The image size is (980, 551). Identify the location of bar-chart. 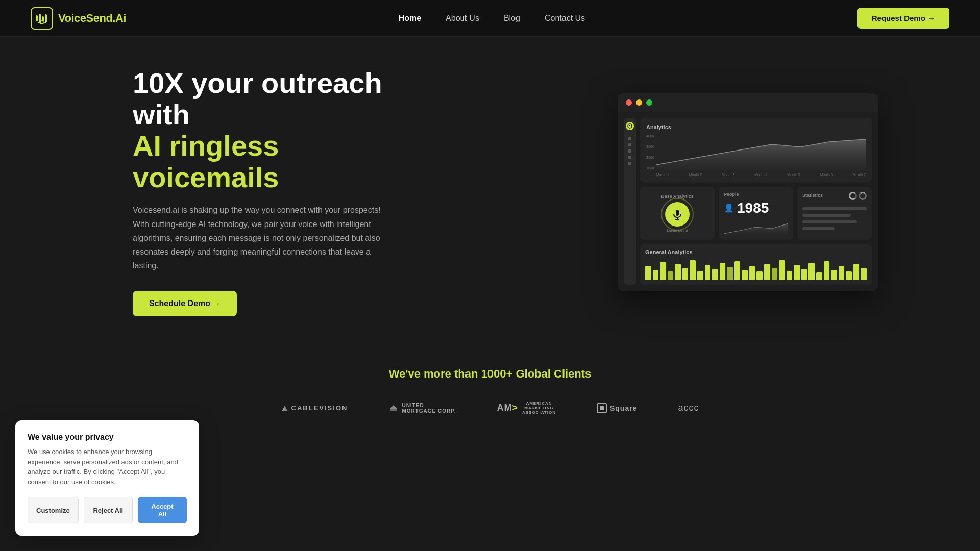
(756, 269).